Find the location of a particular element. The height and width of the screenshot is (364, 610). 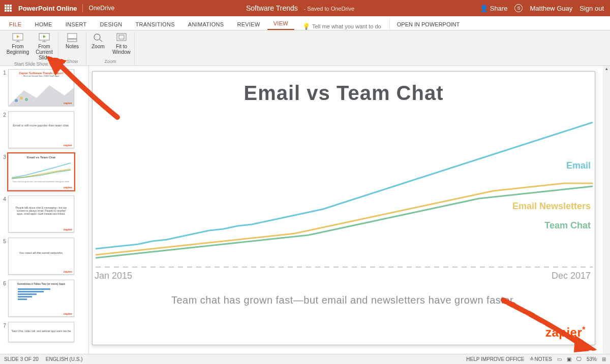

presentation-icon is located at coordinates (18, 38).